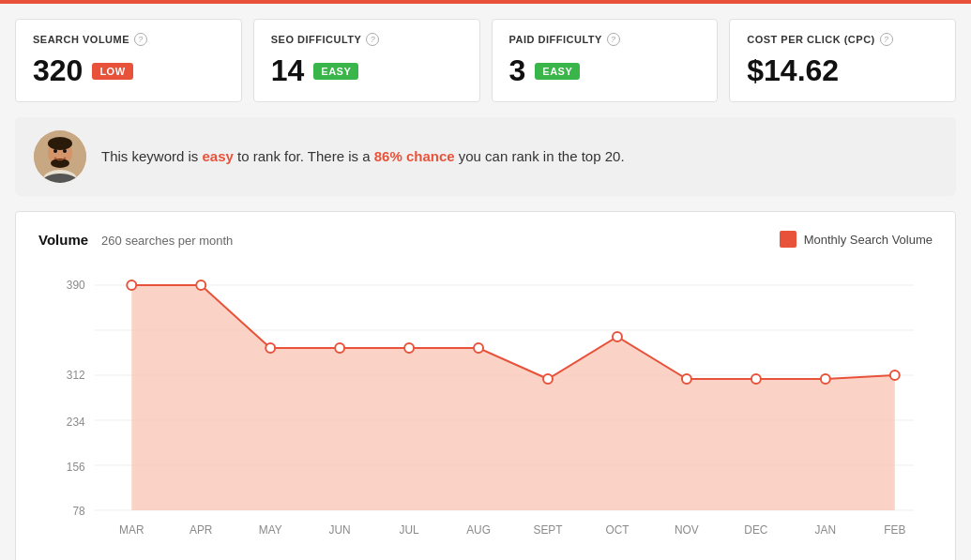  I want to click on legend-swatch, so click(788, 239).